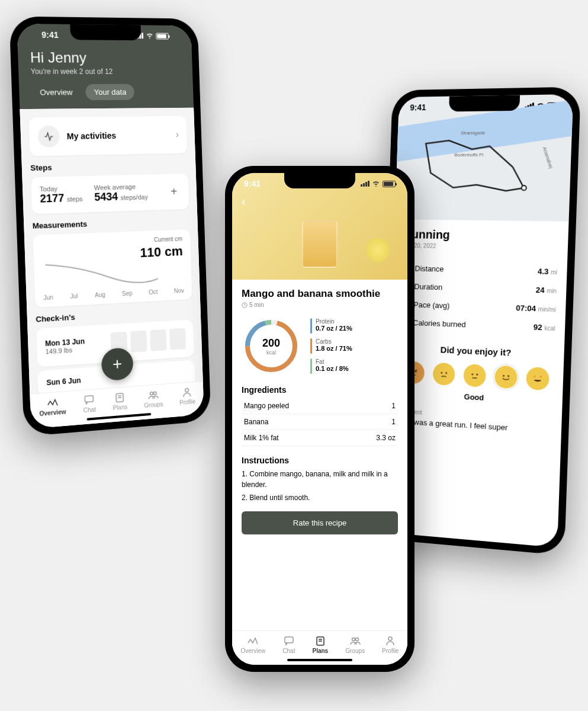 The height and width of the screenshot is (711, 588). What do you see at coordinates (127, 293) in the screenshot?
I see `month-label: Sep` at bounding box center [127, 293].